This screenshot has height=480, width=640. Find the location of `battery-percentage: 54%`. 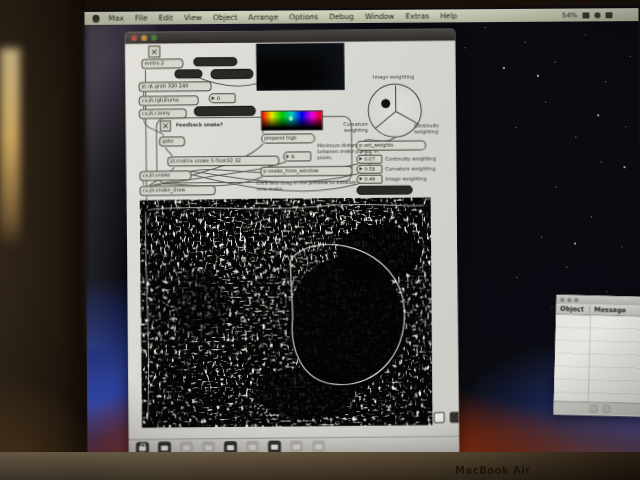

battery-percentage: 54% is located at coordinates (570, 15).